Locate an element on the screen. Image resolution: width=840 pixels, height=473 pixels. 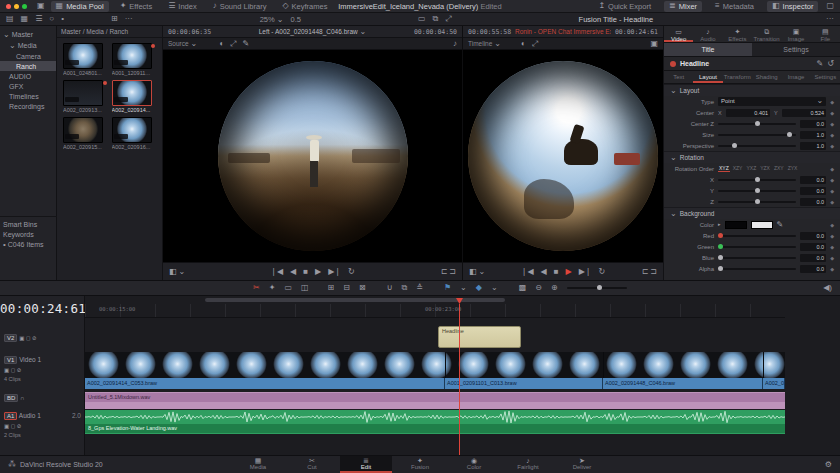
bin-list-icon: ▤ is located at coordinates (10, 19).